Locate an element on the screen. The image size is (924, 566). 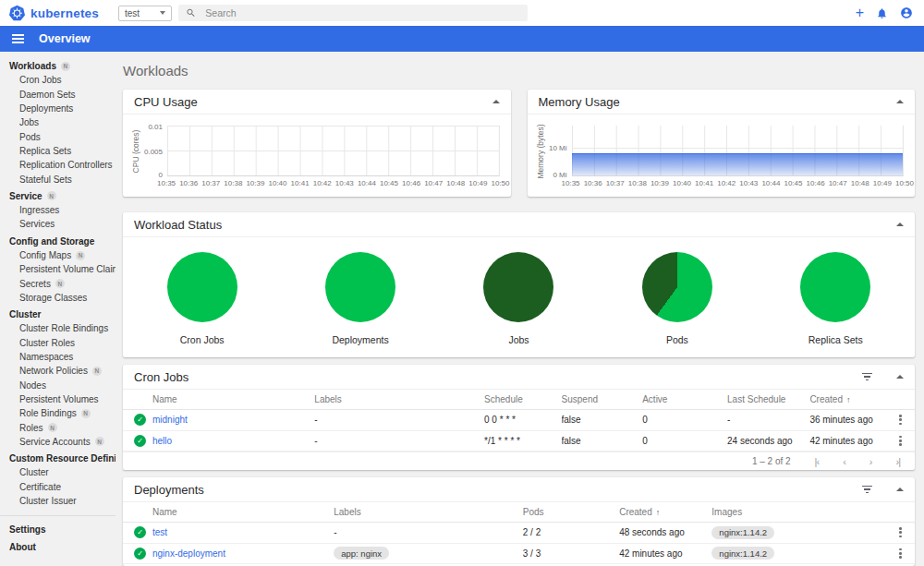
sidebar-item-label: Stateful Sets is located at coordinates (46, 179).